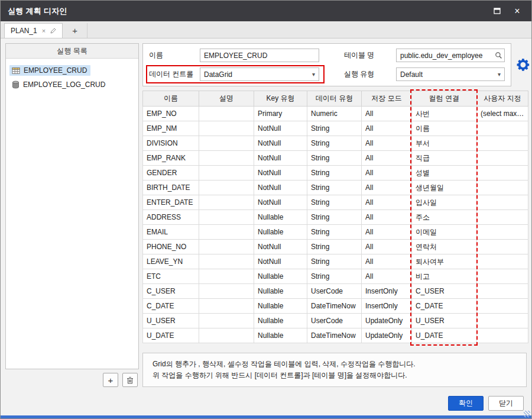 This screenshot has width=532, height=419. I want to click on table-cell: 퇴사여부, so click(445, 262).